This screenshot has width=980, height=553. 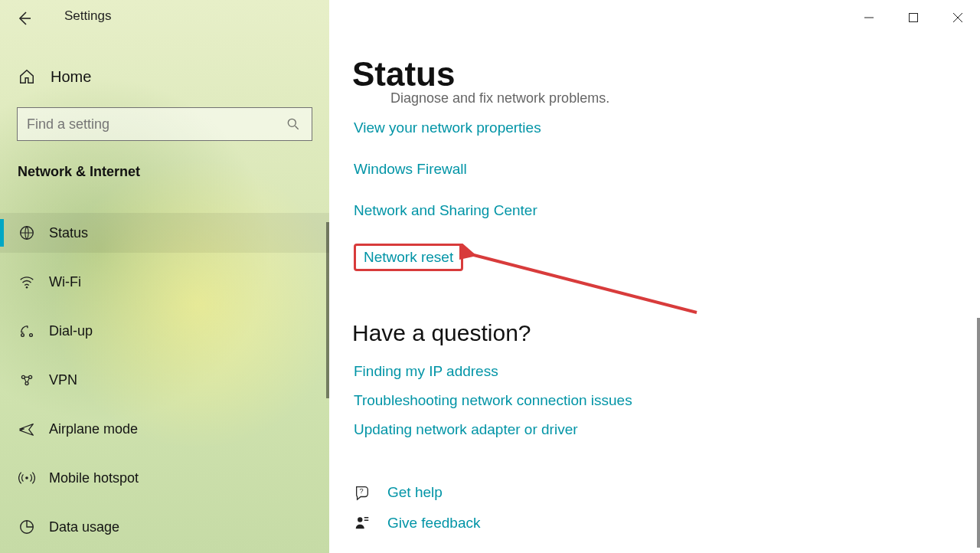 I want to click on sidebar-item-datausage: Data usage, so click(x=165, y=527).